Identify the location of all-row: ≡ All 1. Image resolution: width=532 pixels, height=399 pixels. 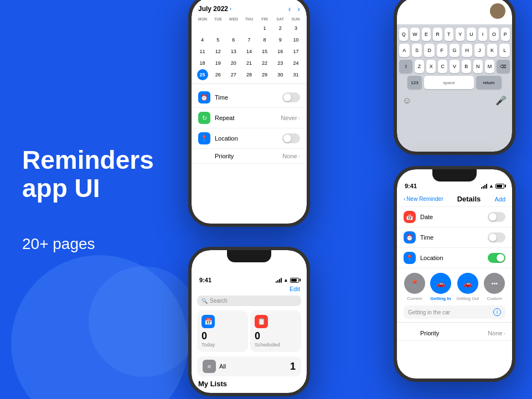
(249, 366).